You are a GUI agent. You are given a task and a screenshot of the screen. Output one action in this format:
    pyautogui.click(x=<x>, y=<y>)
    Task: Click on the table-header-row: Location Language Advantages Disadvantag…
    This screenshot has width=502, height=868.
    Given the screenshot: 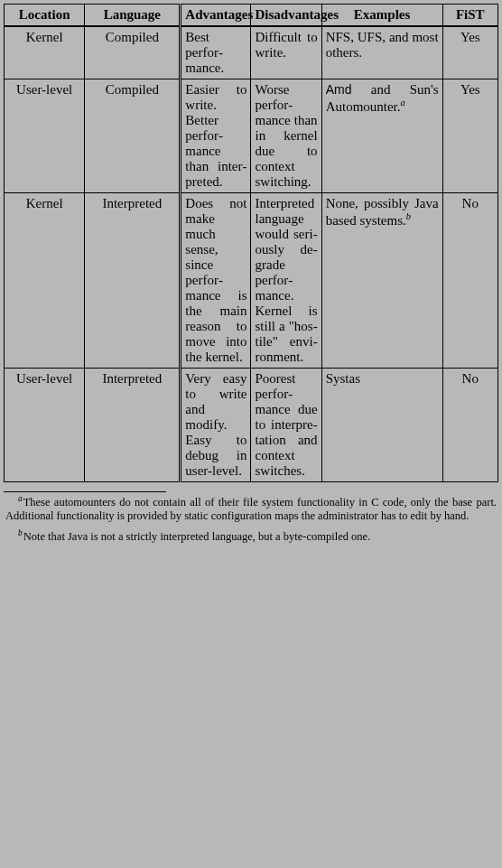 What is the action you would take?
    pyautogui.click(x=251, y=16)
    